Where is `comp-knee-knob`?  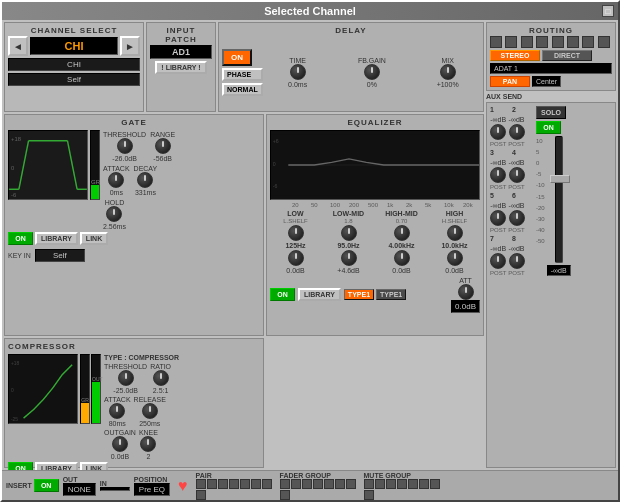 comp-knee-knob is located at coordinates (148, 444).